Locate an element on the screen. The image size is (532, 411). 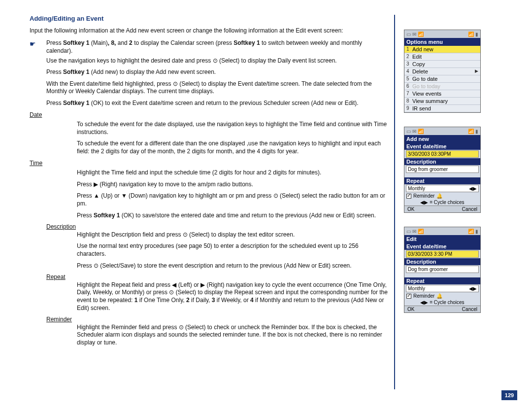
time-label: Time is located at coordinates (38, 164).